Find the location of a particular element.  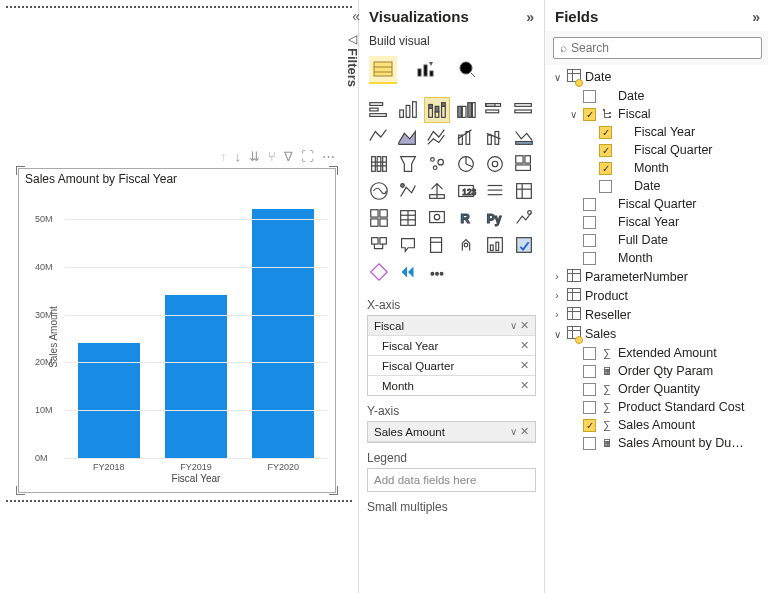

visual-type-27: R is located at coordinates (466, 218).